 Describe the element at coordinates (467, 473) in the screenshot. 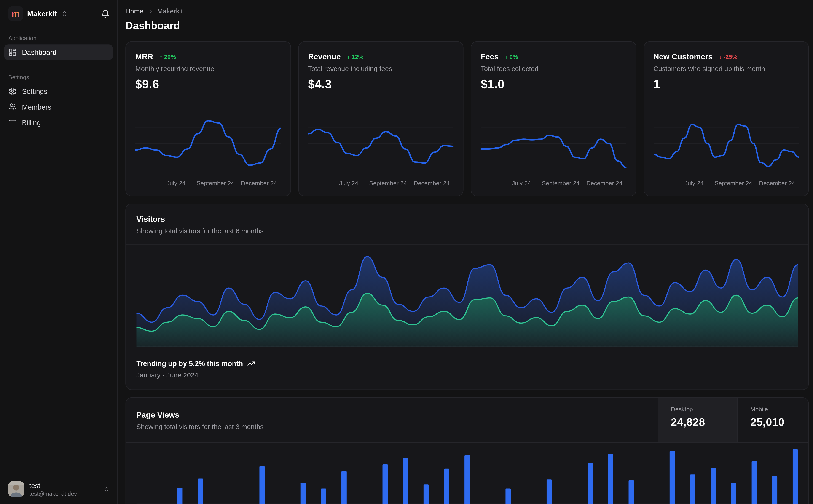

I see `page-views-chart` at that location.